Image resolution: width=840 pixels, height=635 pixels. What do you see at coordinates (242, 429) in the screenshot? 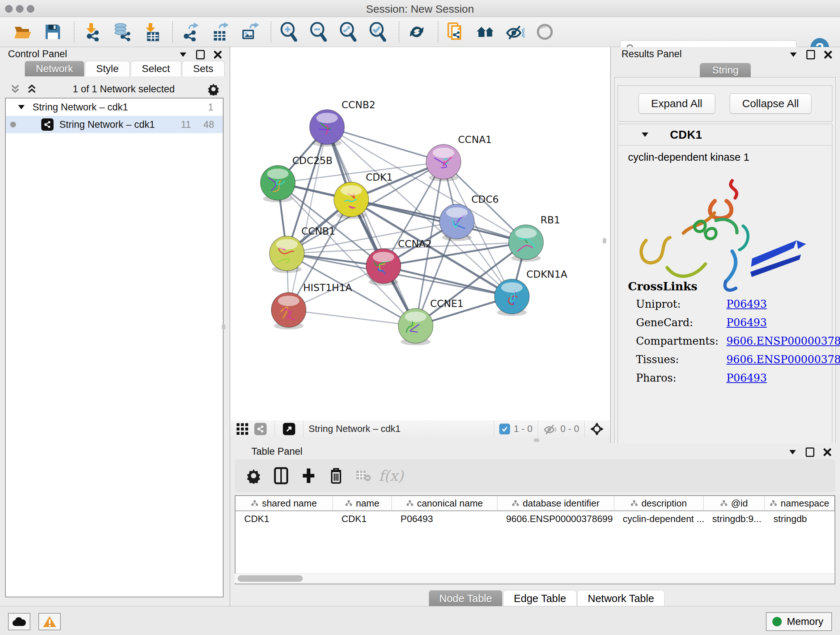
I see `grid-view-button` at bounding box center [242, 429].